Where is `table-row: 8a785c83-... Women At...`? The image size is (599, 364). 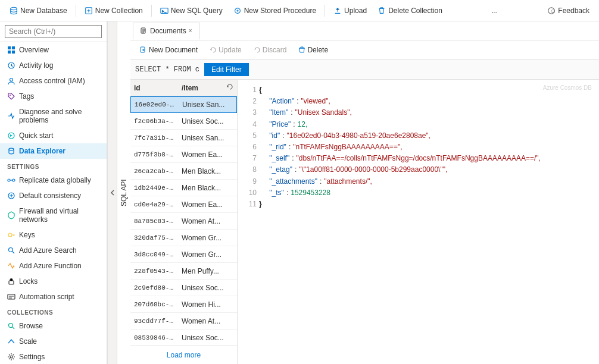
table-row: 8a785c83-... Women At... is located at coordinates (183, 221).